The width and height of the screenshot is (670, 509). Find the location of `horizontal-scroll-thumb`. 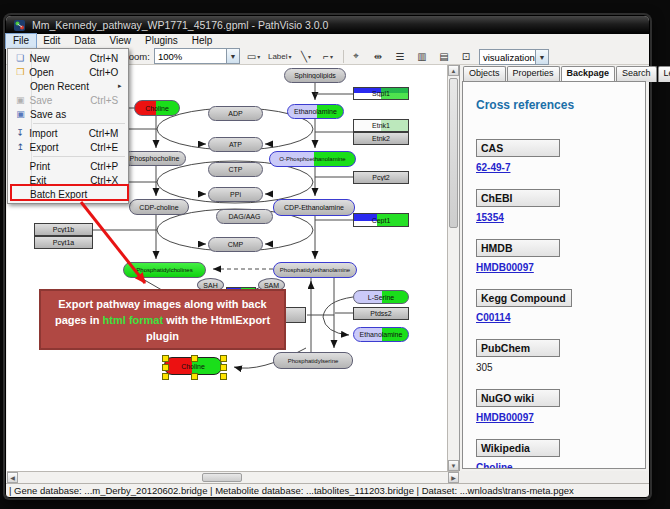

horizontal-scroll-thumb is located at coordinates (222, 478).